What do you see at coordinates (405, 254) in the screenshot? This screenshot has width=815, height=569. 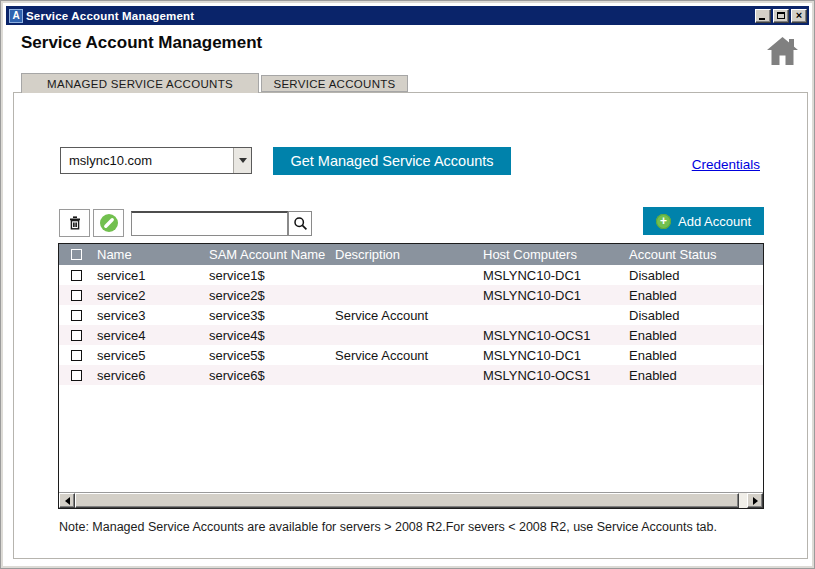 I see `header-description: Description` at bounding box center [405, 254].